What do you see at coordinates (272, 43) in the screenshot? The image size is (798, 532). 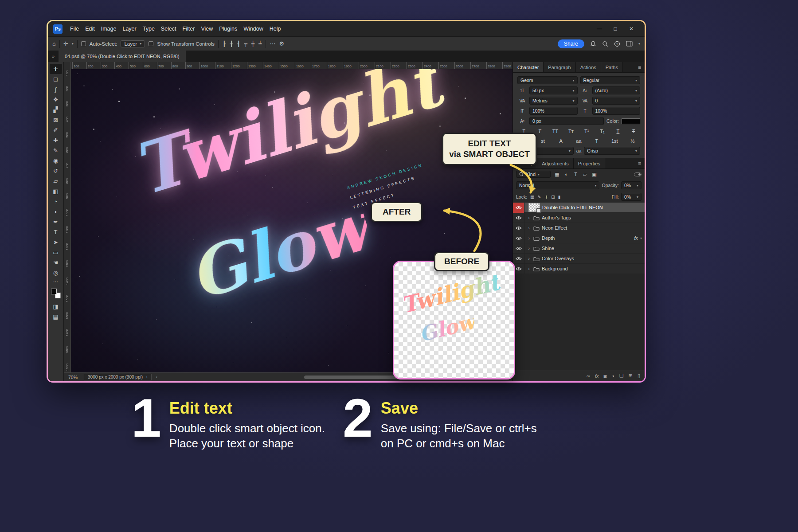 I see `more-options-icon: ⋯` at bounding box center [272, 43].